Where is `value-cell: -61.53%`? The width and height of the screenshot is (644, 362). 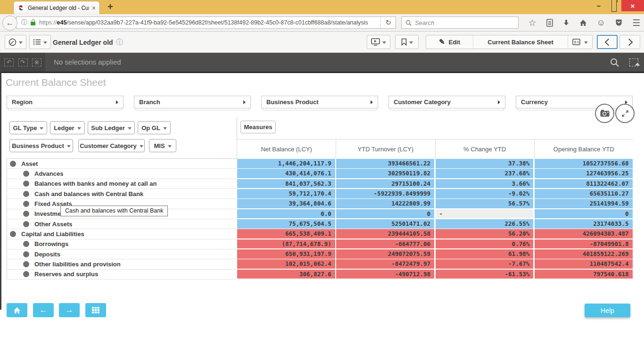 value-cell: -61.53% is located at coordinates (485, 274).